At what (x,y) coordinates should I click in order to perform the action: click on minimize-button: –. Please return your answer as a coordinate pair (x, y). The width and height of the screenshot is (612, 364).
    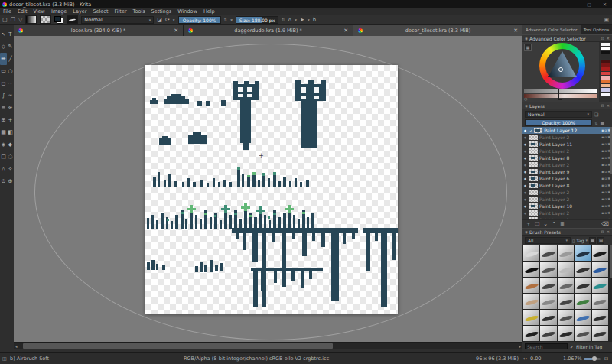
    Looking at the image, I should click on (574, 5).